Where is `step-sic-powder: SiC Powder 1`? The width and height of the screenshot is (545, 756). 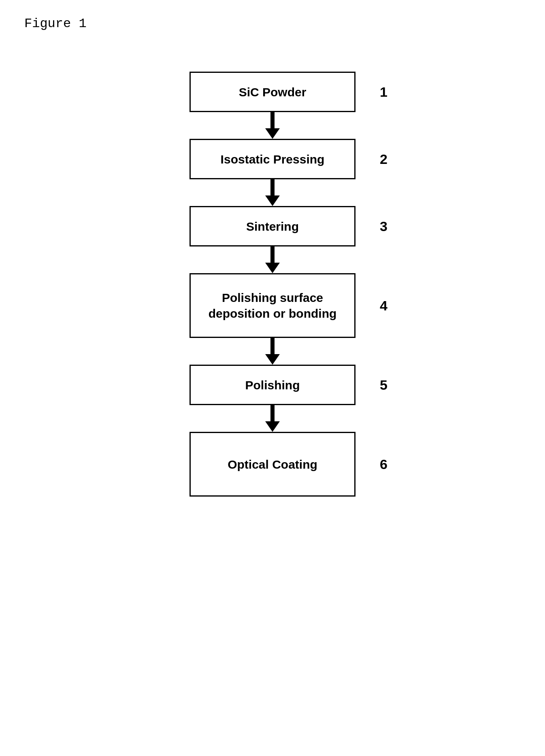
step-sic-powder: SiC Powder 1 is located at coordinates (272, 92).